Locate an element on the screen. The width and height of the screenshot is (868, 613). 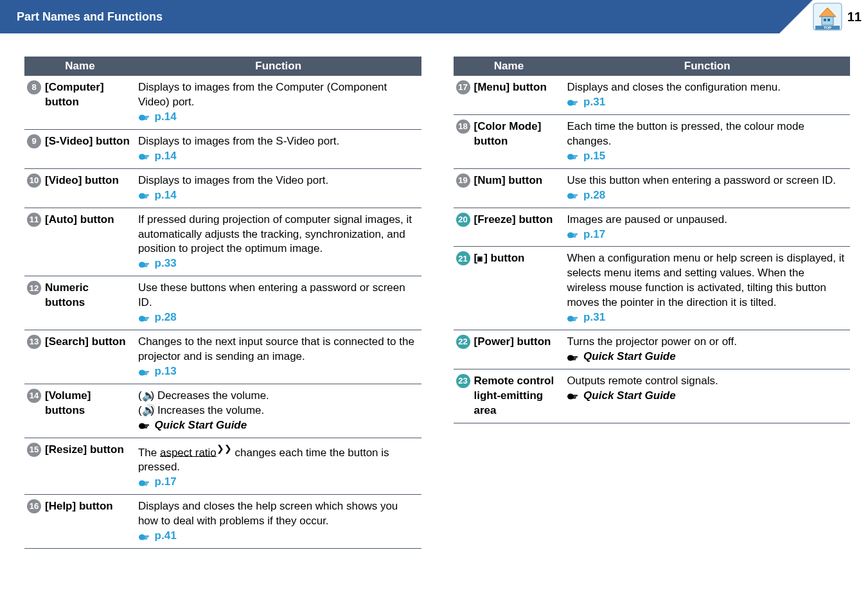
page-link: p.13 is located at coordinates (157, 371).